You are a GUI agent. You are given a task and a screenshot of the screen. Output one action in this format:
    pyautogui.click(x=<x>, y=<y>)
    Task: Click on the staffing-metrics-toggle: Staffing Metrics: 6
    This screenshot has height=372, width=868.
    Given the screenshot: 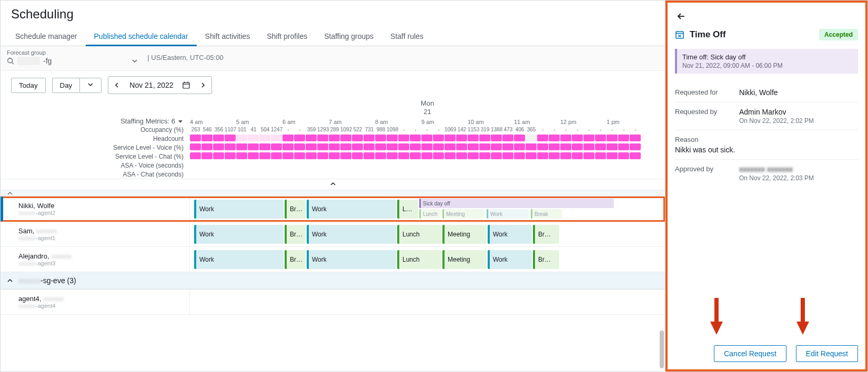 What is the action you would take?
    pyautogui.click(x=152, y=121)
    